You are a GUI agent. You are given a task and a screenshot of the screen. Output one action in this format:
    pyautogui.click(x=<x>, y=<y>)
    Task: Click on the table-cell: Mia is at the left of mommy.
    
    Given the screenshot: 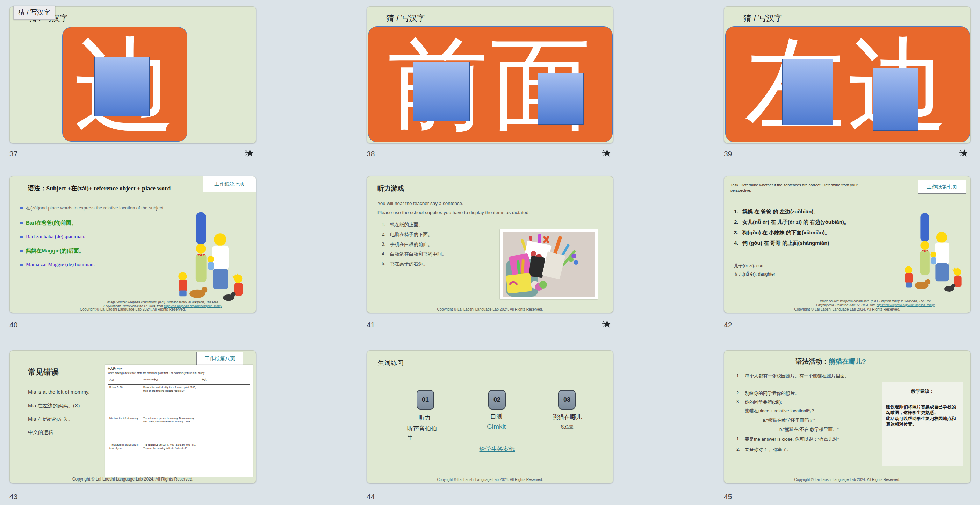 What is the action you would take?
    pyautogui.click(x=125, y=429)
    